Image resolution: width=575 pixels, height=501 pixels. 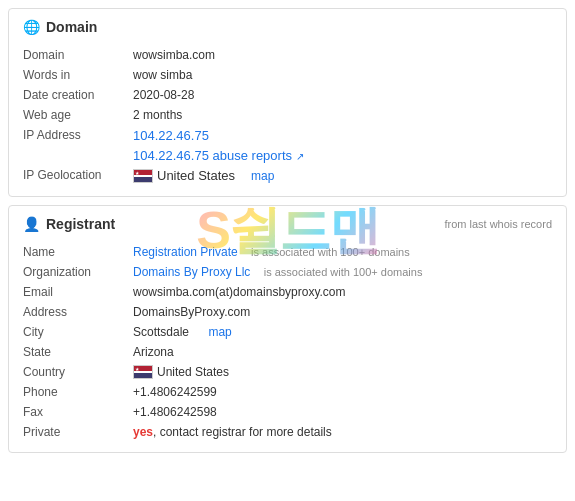 I want to click on fax-label: Fax, so click(x=78, y=412).